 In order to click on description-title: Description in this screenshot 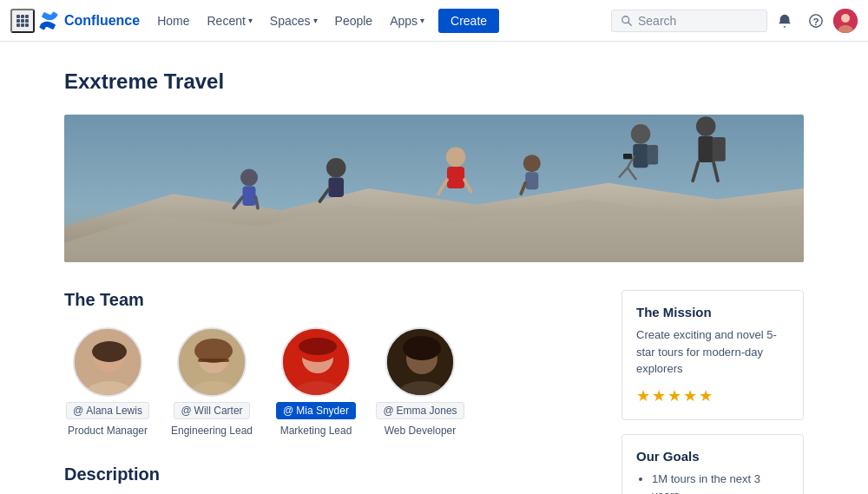, I will do `click(329, 474)`.